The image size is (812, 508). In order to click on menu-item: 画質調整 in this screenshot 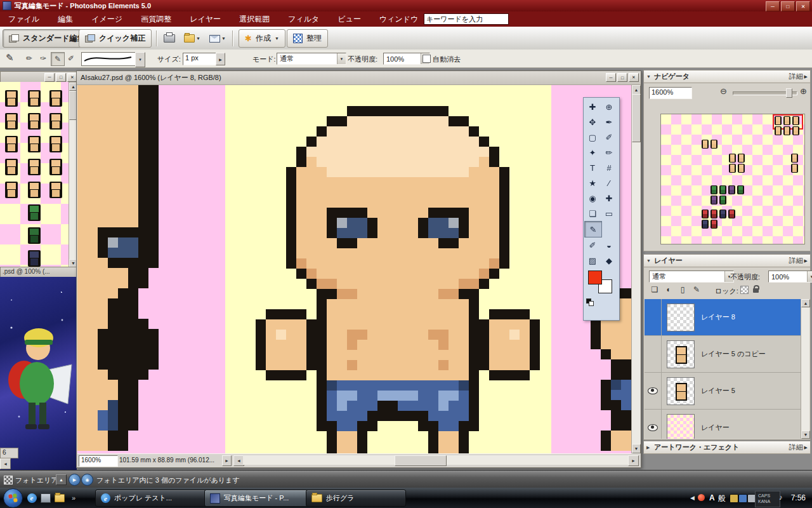, I will do `click(156, 19)`.